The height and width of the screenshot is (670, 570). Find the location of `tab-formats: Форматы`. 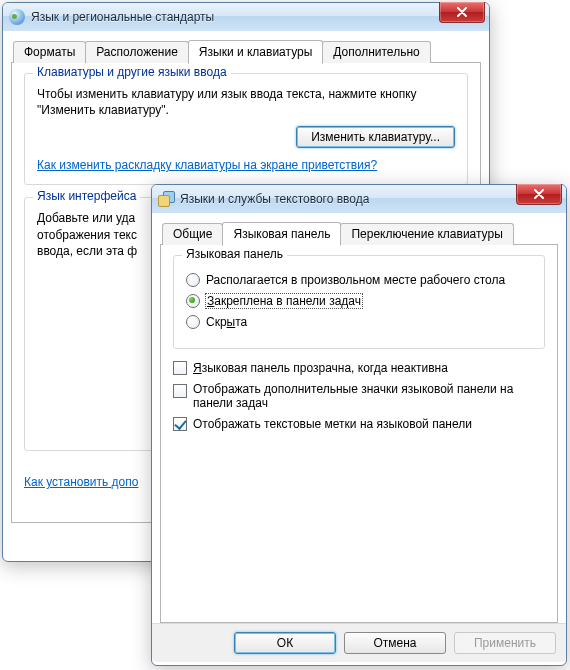

tab-formats: Форматы is located at coordinates (50, 52).